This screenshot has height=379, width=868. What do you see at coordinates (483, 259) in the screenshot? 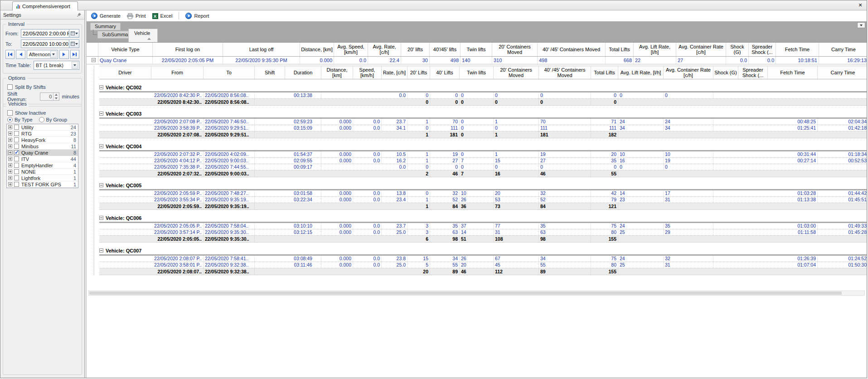
I see `data-row: 22/05/2020 2:08:07 P..22/05/2020 7:58:41…` at bounding box center [483, 259].